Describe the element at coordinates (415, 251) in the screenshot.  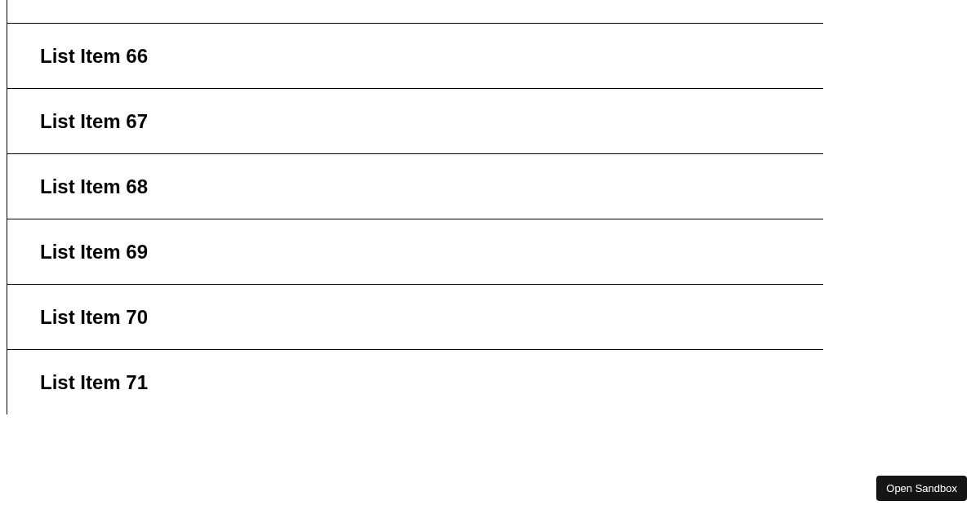
I see `list-item: List Item 69` at that location.